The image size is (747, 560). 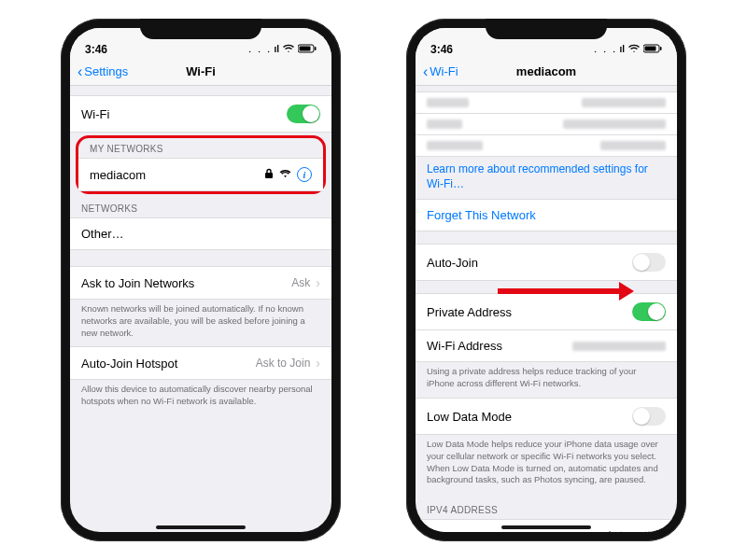 I want to click on ask-label: Ask to Join Networks, so click(x=138, y=284).